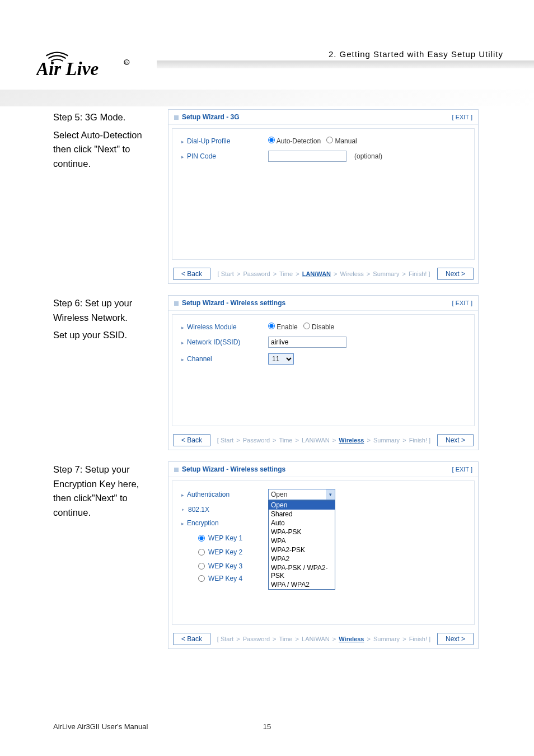 This screenshot has width=534, height=756. Describe the element at coordinates (302, 541) in the screenshot. I see `auth-option: WPA` at that location.